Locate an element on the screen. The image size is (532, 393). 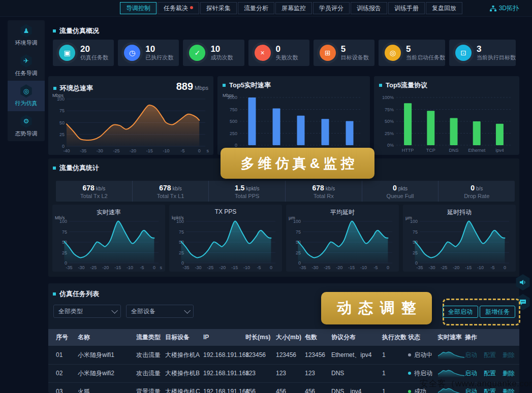
realtime-rate-sparkline is located at coordinates (451, 373).